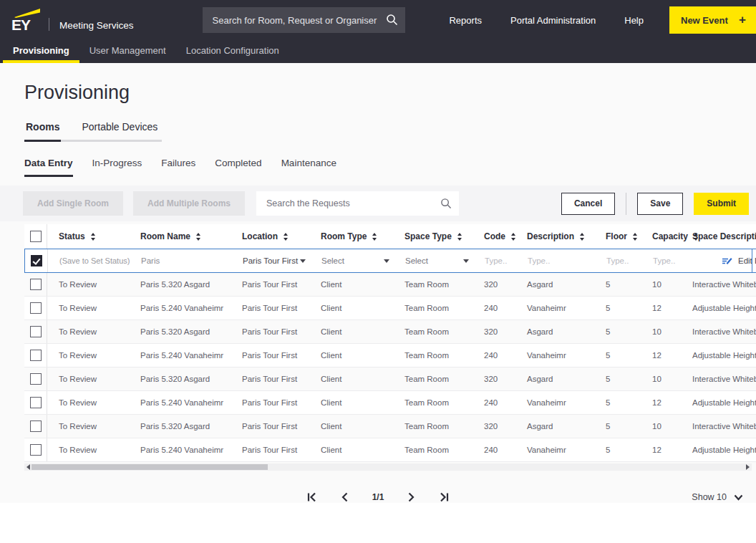  Describe the element at coordinates (662, 261) in the screenshot. I see `capacity-input: Type..` at that location.